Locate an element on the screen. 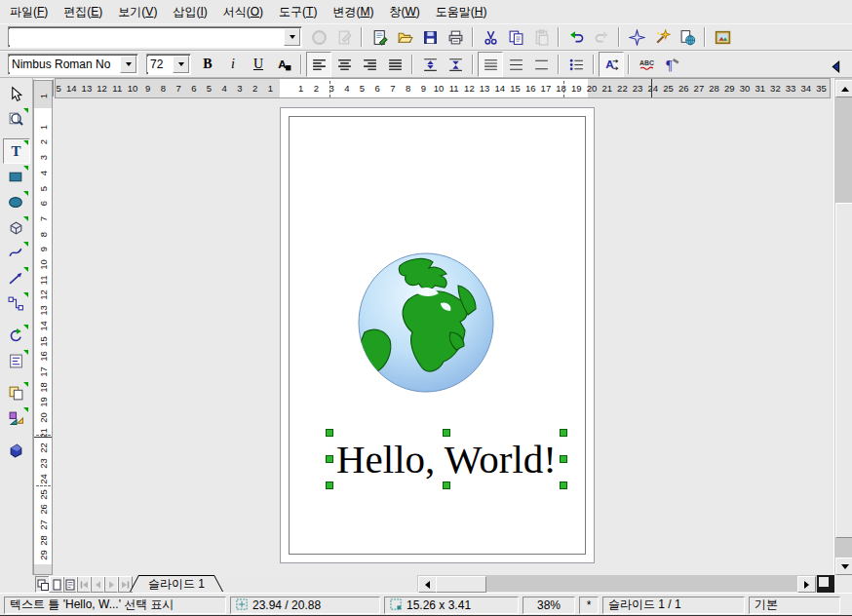 This screenshot has width=852, height=616. justify-button is located at coordinates (395, 64).